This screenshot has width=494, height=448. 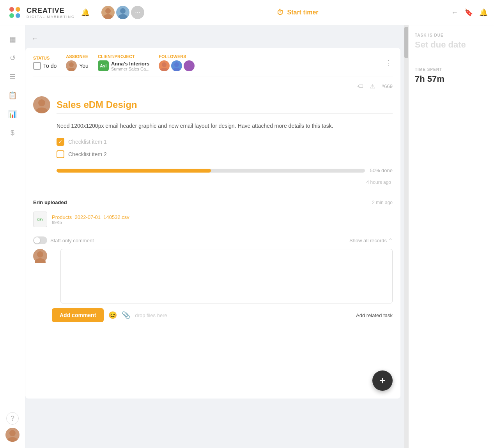 What do you see at coordinates (452, 61) in the screenshot?
I see `rs-divider` at bounding box center [452, 61].